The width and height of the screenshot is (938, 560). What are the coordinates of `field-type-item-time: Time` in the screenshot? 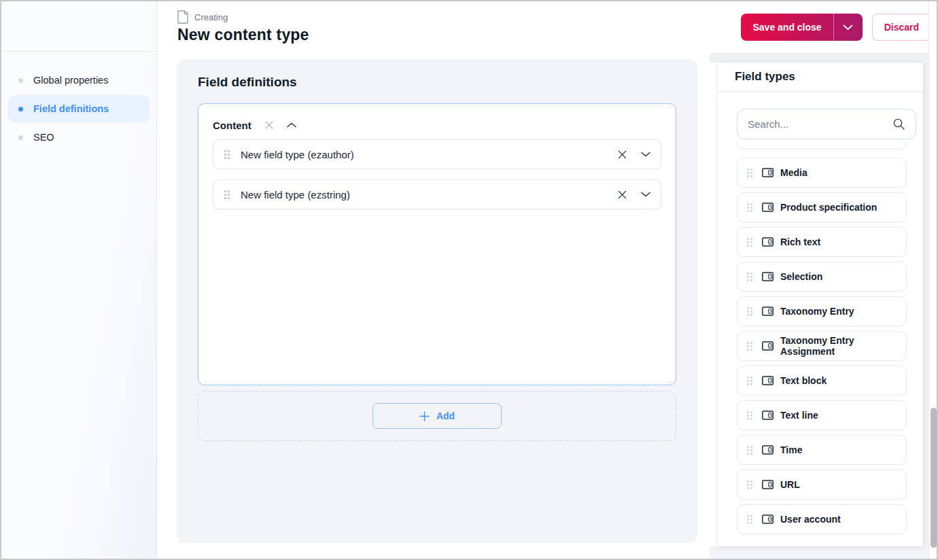 It's located at (822, 450).